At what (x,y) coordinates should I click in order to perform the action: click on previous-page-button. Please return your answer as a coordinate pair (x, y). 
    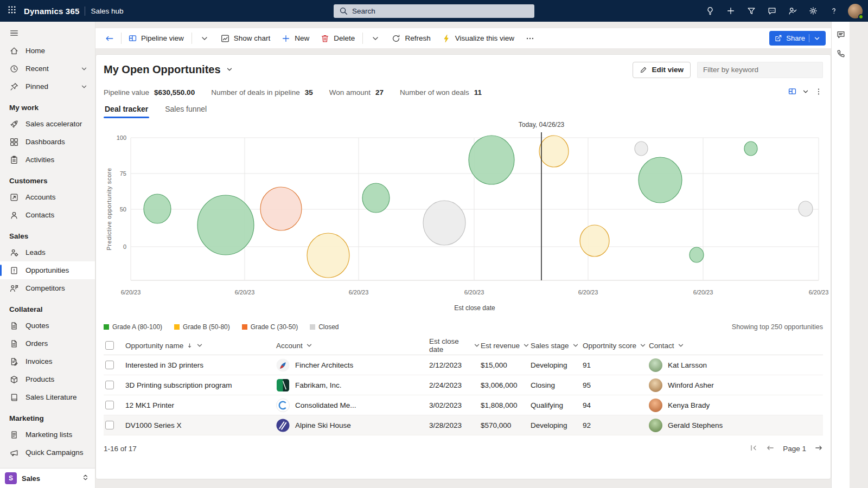
    Looking at the image, I should click on (770, 449).